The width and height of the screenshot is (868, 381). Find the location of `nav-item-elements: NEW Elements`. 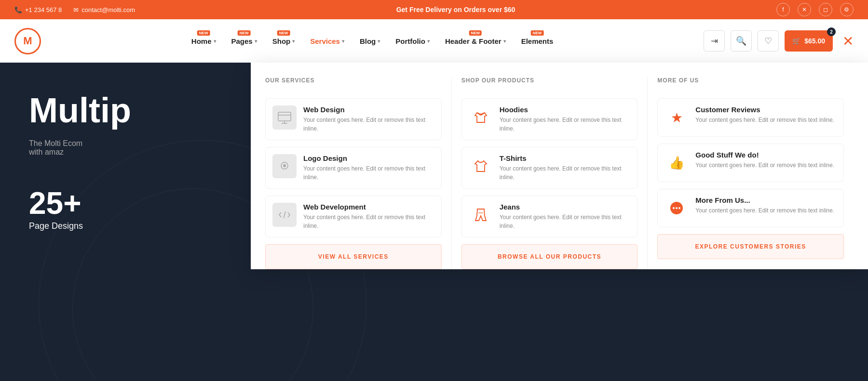

nav-item-elements: NEW Elements is located at coordinates (537, 41).